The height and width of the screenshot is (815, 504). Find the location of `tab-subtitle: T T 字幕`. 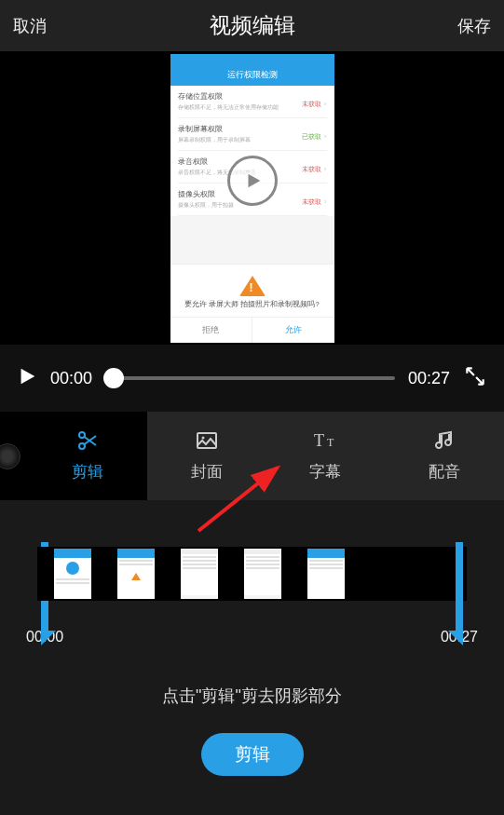

tab-subtitle: T T 字幕 is located at coordinates (326, 456).